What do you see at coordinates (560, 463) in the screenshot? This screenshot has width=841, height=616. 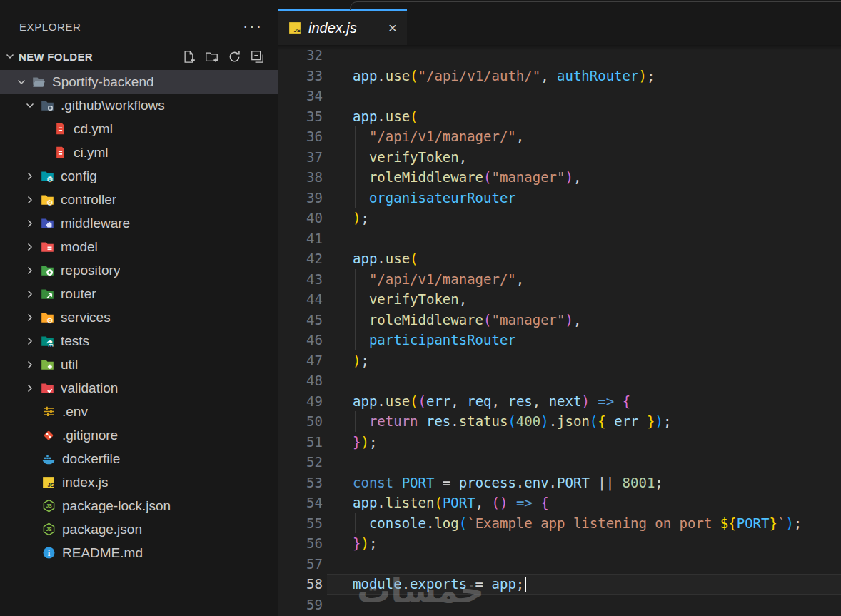 I see `code-line-52: 52` at bounding box center [560, 463].